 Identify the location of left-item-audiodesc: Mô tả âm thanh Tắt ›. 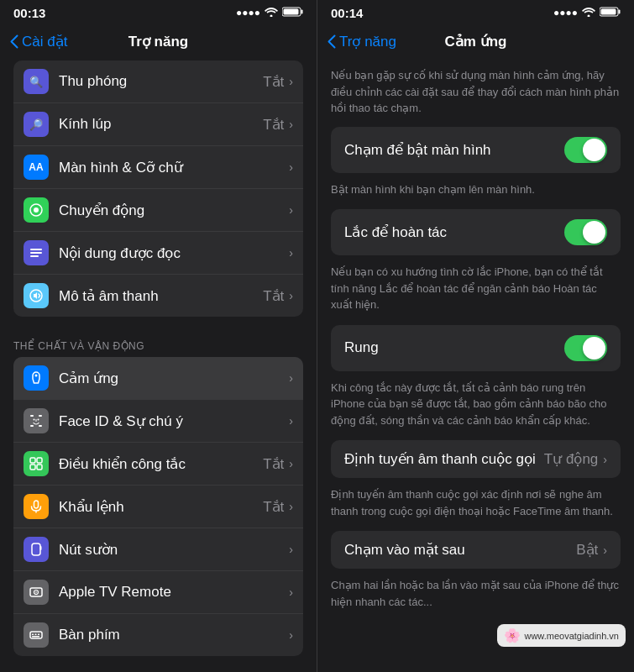
(158, 296).